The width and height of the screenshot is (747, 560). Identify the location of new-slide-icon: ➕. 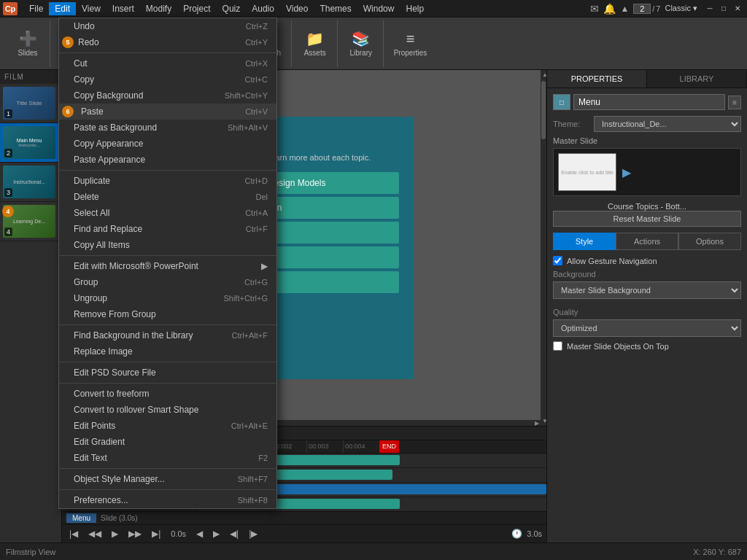
(28, 39).